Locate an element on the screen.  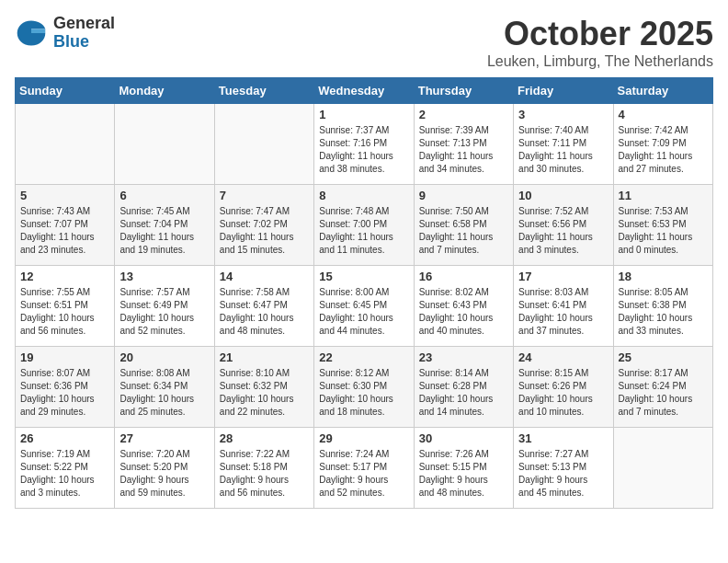
week-row-5: 26Sunrise: 7:19 AM Sunset: 5:22 PM Dayli… is located at coordinates (364, 468).